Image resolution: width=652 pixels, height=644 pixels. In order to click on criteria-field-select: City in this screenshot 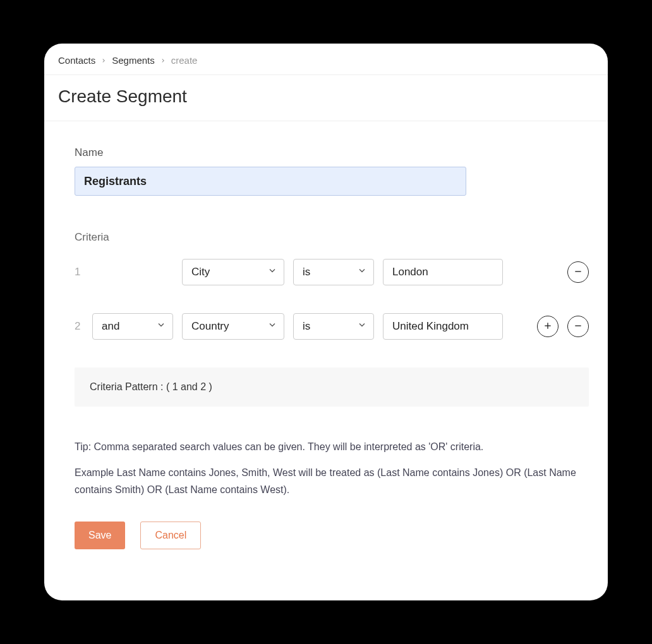, I will do `click(233, 272)`.